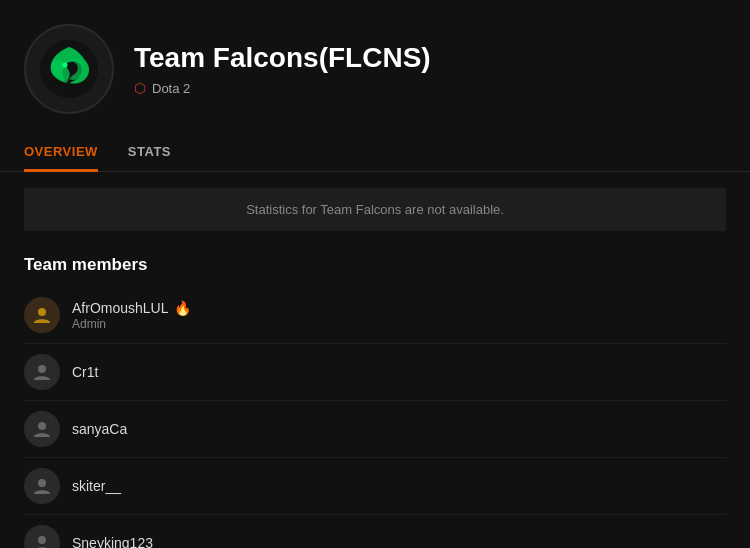 The image size is (750, 548). What do you see at coordinates (375, 430) in the screenshot?
I see `list-item: sanyaCa` at bounding box center [375, 430].